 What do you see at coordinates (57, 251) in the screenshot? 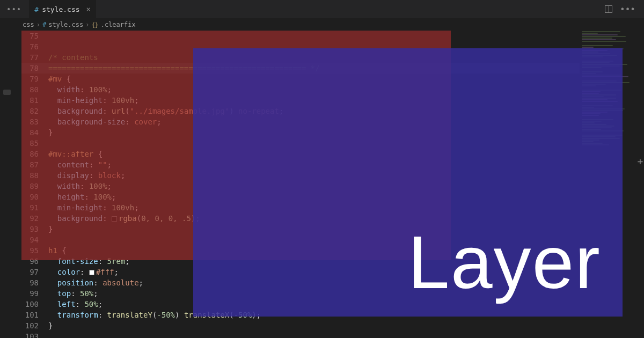
I see `code-content: h1 {` at bounding box center [57, 251].